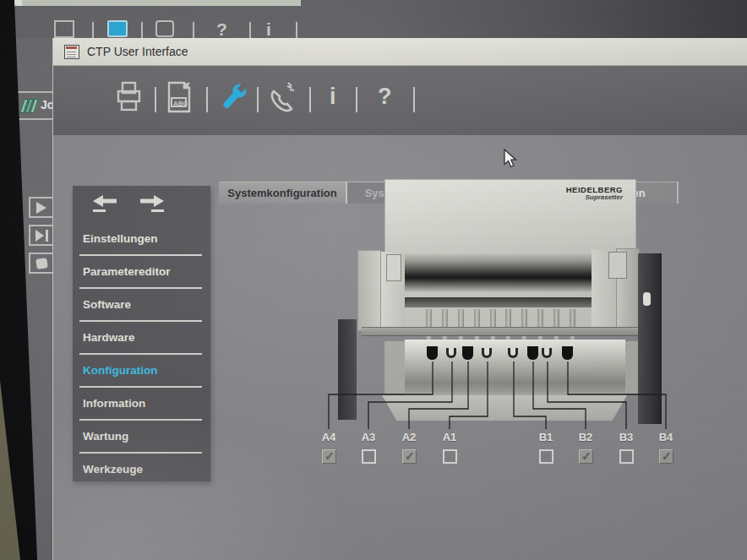 The width and height of the screenshot is (747, 560). Describe the element at coordinates (618, 265) in the screenshot. I see `right-latch` at that location.